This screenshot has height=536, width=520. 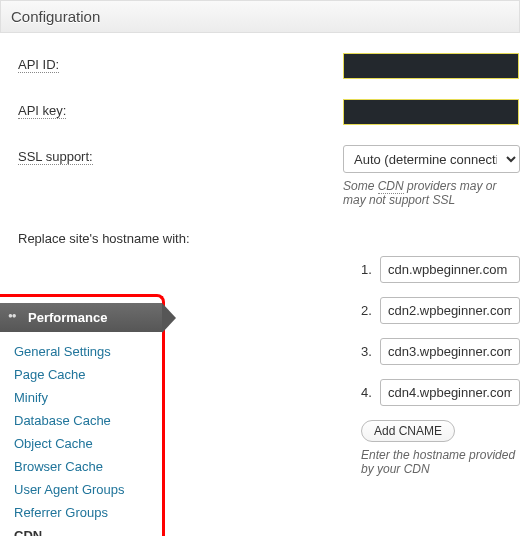 I want to click on ssl-support-label: SSL support:, so click(x=180, y=154).